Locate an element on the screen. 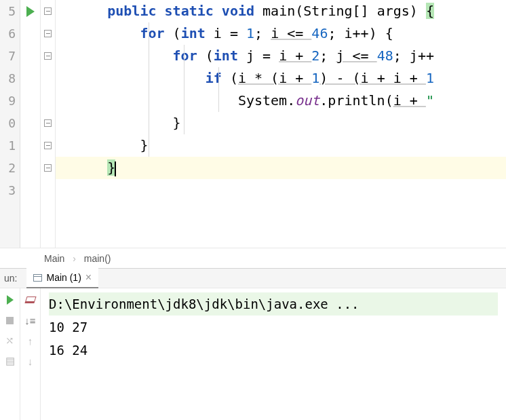 This screenshot has height=420, width=506. breadcrumb: Main › main() is located at coordinates (253, 258).